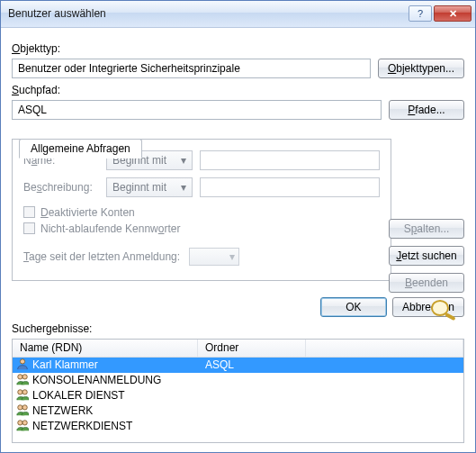 The height and width of the screenshot is (453, 476). I want to click on table-row: NETZWERK, so click(238, 411).